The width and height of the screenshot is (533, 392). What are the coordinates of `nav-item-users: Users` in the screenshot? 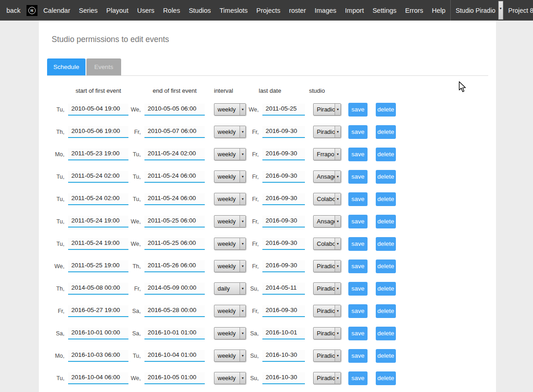 It's located at (146, 11).